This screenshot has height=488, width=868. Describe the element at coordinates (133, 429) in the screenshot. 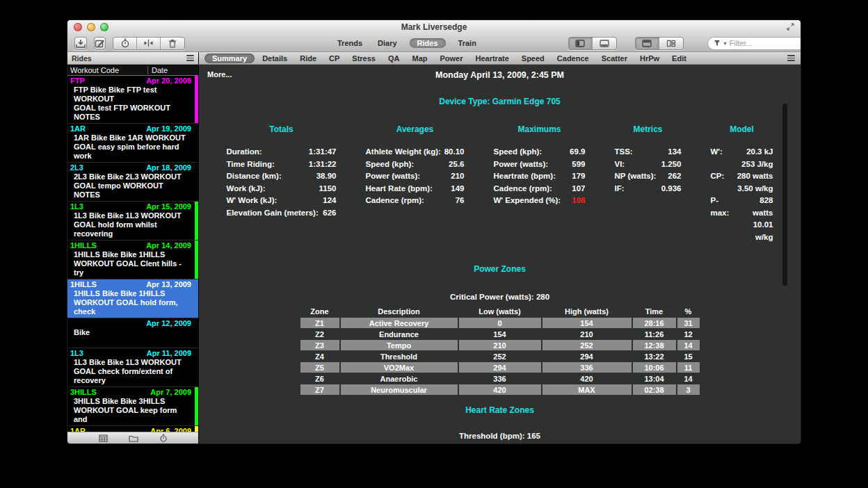

I see `ride-item: 1ARApr 6, 20091AR Bike Bike 1AR WORKOUTG…` at that location.